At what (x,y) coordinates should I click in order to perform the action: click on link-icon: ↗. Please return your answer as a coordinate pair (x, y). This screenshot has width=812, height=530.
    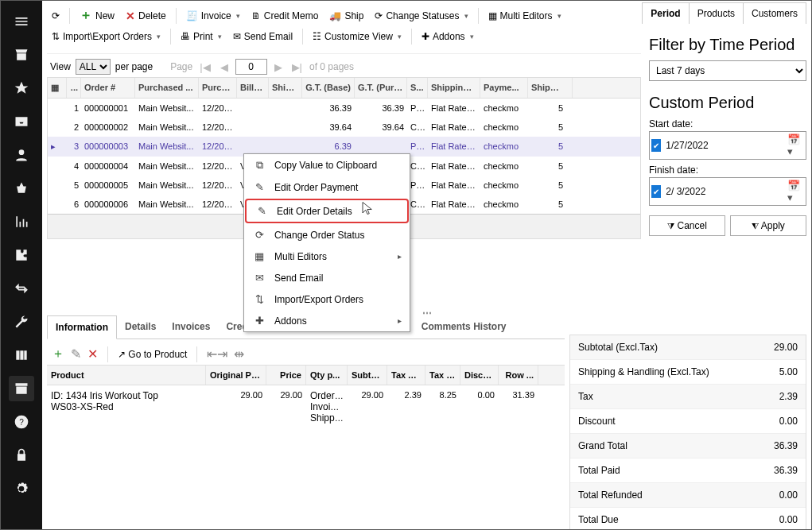
    Looking at the image, I should click on (122, 354).